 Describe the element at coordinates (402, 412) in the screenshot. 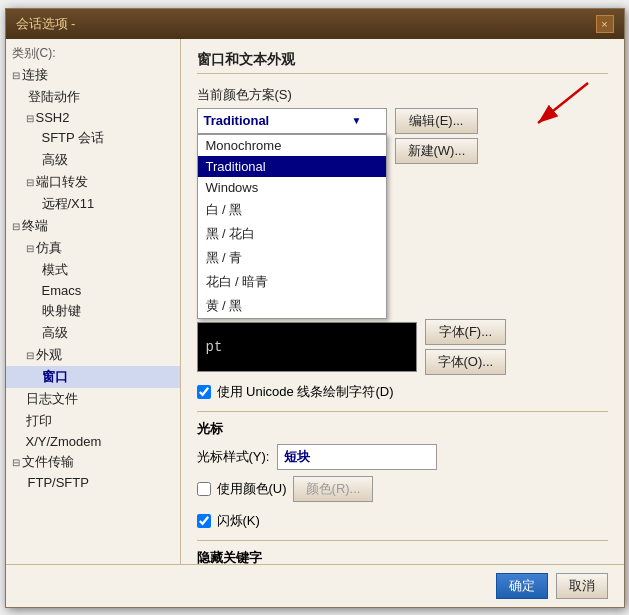

I see `divider1` at that location.